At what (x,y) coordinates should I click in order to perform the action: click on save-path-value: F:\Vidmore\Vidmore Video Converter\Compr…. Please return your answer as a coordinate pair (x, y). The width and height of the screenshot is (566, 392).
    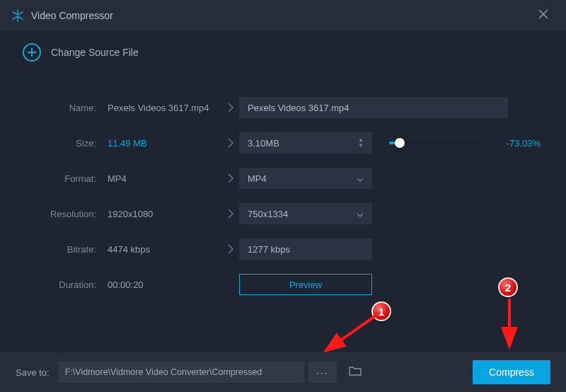
    Looking at the image, I should click on (164, 372).